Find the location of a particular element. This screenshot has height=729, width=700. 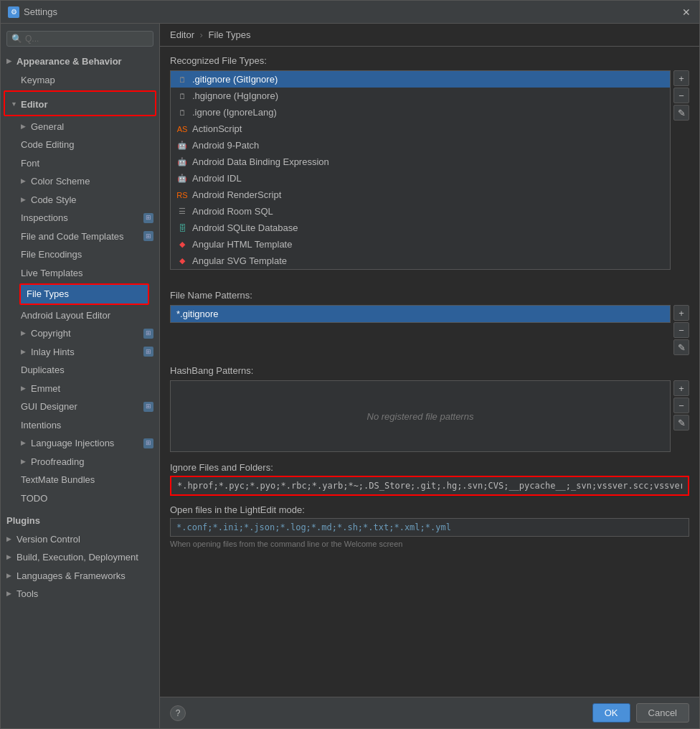

remove-file-type-button: − is located at coordinates (681, 95).